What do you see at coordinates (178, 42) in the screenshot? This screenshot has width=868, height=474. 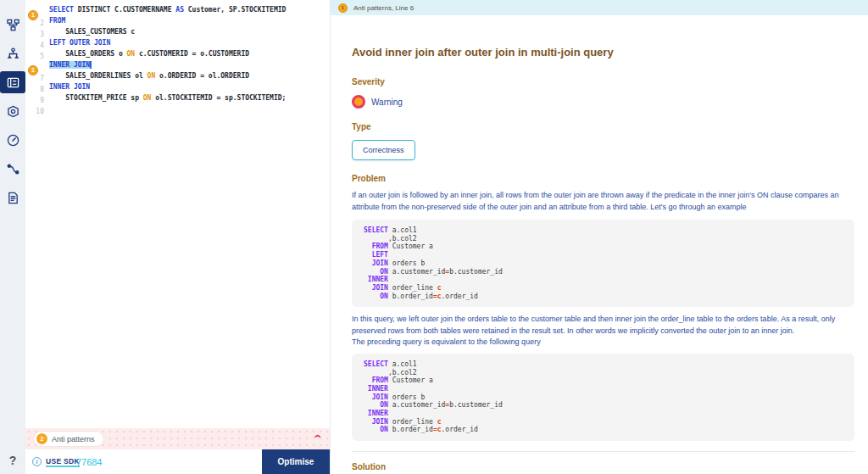 I see `editor-line-4: 4 LEFT OUTER JOIN` at bounding box center [178, 42].